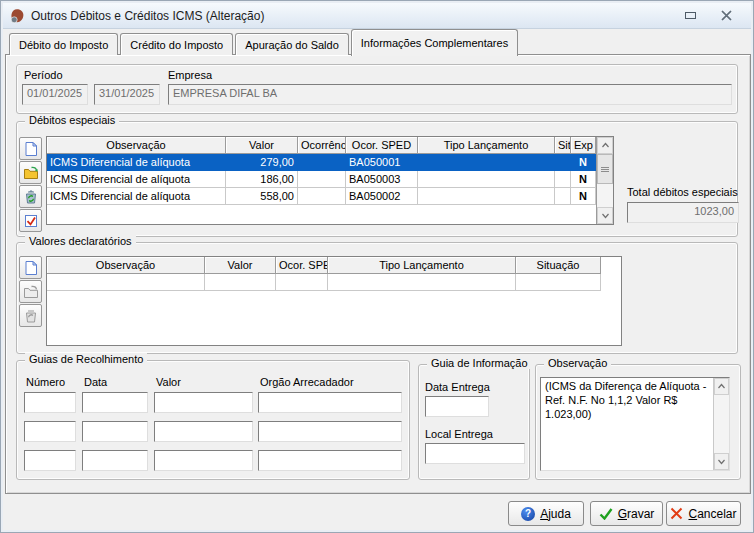  What do you see at coordinates (96, 382) in the screenshot?
I see `data-label: Data` at bounding box center [96, 382].